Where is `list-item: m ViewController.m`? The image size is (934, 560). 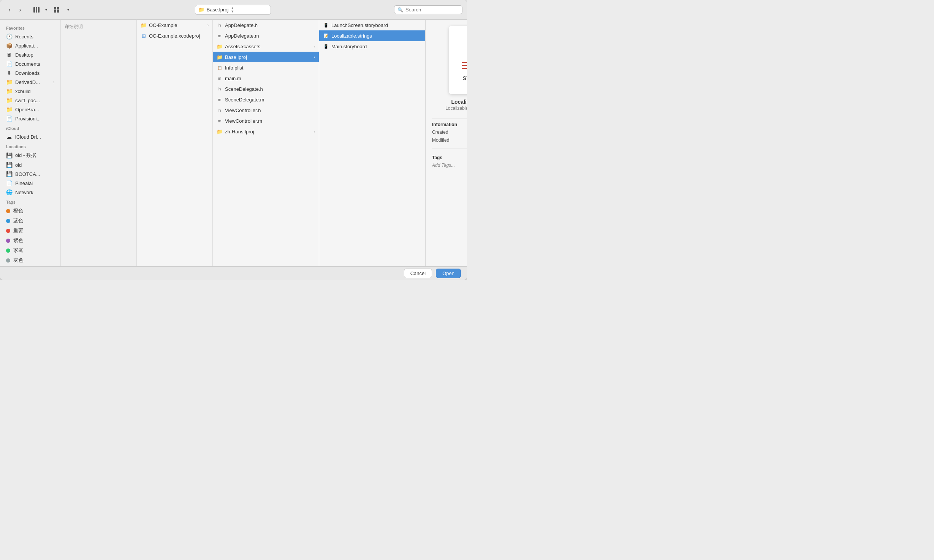 list-item: m ViewController.m is located at coordinates (266, 121).